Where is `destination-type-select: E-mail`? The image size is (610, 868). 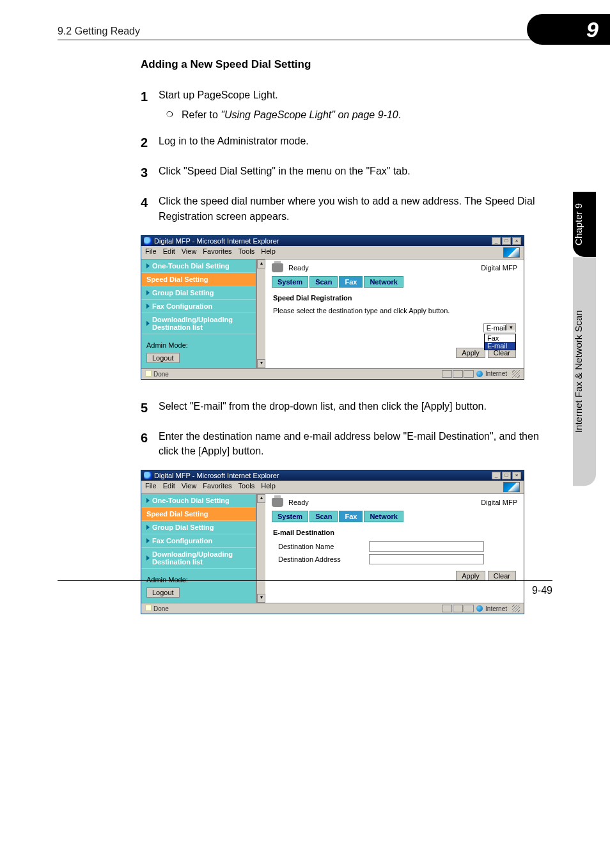 destination-type-select: E-mail is located at coordinates (500, 328).